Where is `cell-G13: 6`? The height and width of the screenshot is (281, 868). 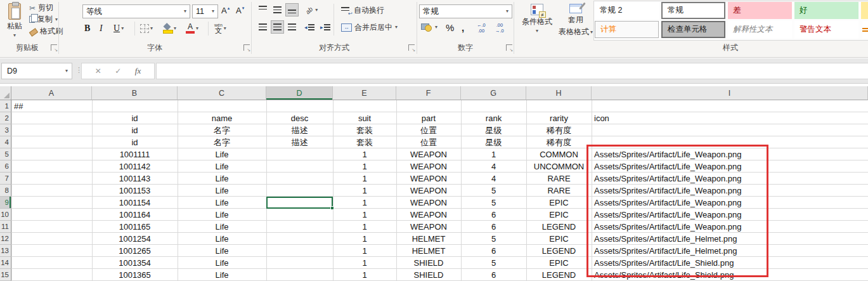 cell-G13: 6 is located at coordinates (493, 251).